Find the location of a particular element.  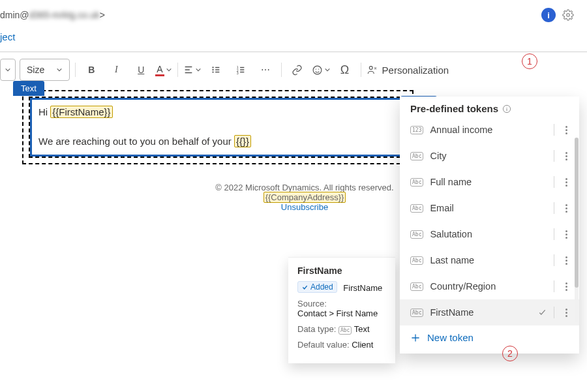

align-button is located at coordinates (192, 70).